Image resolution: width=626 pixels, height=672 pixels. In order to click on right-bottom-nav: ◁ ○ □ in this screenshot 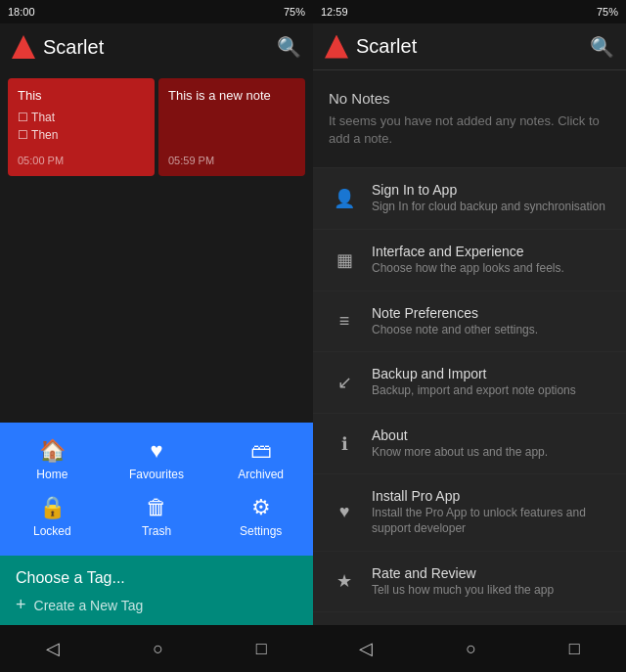, I will do `click(470, 649)`.